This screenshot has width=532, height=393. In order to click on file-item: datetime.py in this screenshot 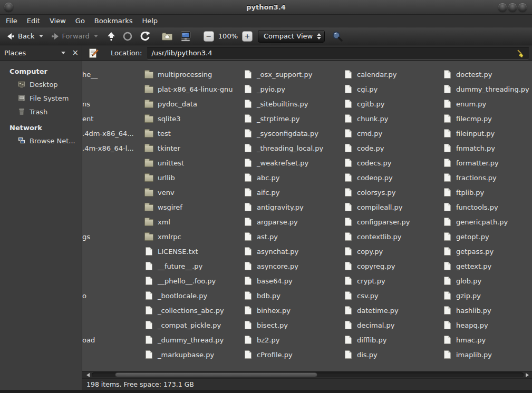, I will do `click(392, 310)`.